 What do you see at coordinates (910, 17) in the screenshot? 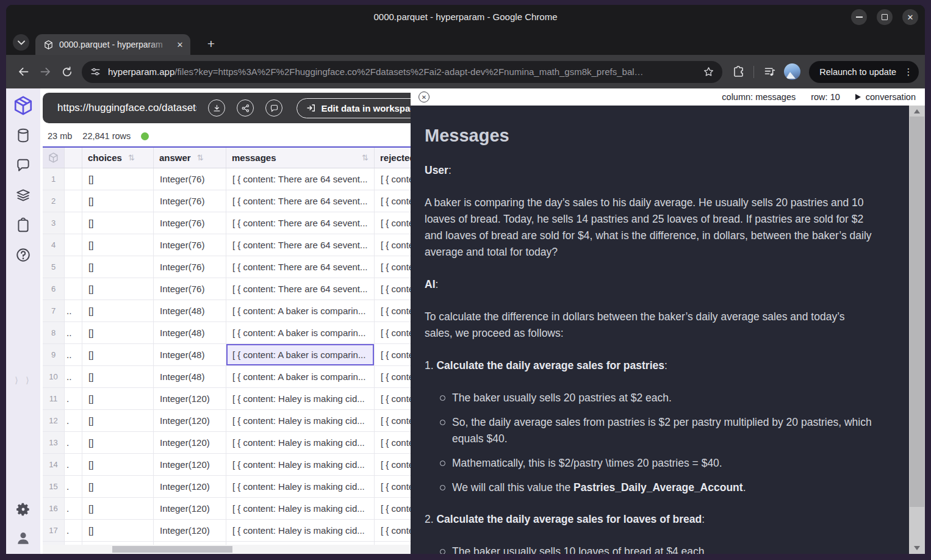
I see `close-button: ✕` at bounding box center [910, 17].